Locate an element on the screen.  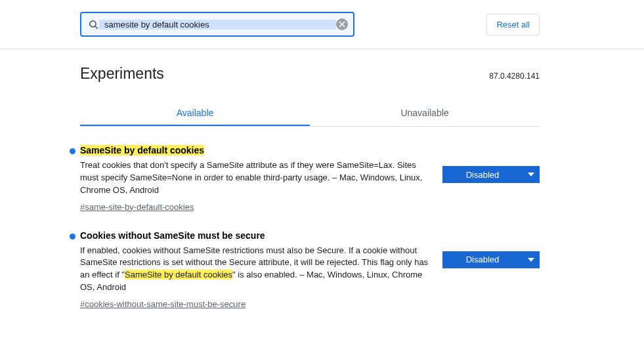
flag-description: Treat cookies that don't specify a SameS… is located at coordinates (255, 178).